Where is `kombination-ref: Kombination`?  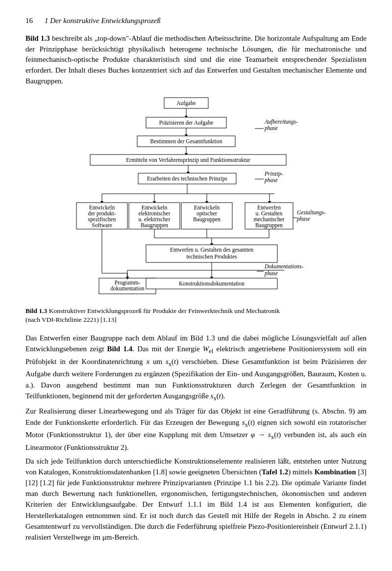
kombination-ref: Kombination is located at coordinates (335, 472).